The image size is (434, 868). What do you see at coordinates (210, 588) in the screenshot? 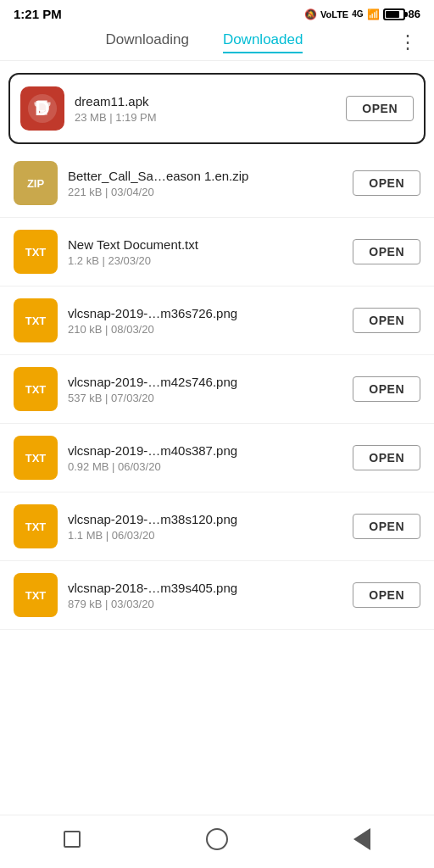
I see `file-name-png5: vlcsnap-2018-…m39s405.png` at bounding box center [210, 588].